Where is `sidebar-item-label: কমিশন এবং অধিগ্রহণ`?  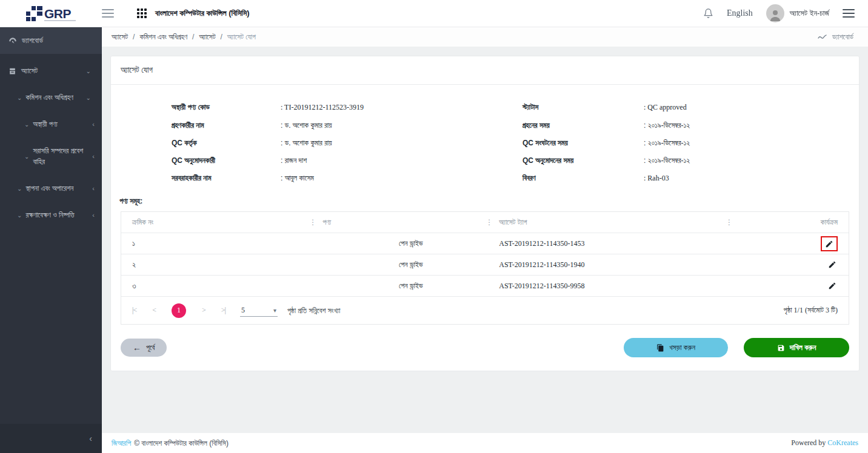 sidebar-item-label: কমিশন এবং অধিগ্রহণ is located at coordinates (56, 98).